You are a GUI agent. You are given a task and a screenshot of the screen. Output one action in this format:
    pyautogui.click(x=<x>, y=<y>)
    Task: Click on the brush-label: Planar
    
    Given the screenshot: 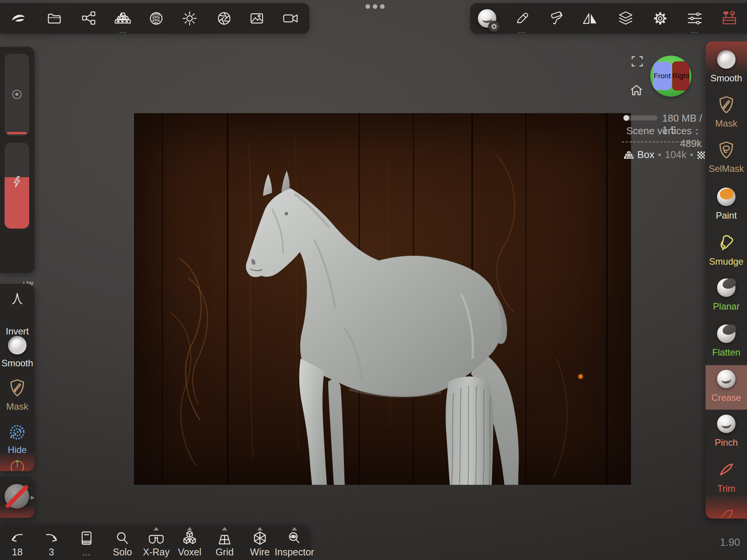 What is the action you would take?
    pyautogui.click(x=726, y=306)
    